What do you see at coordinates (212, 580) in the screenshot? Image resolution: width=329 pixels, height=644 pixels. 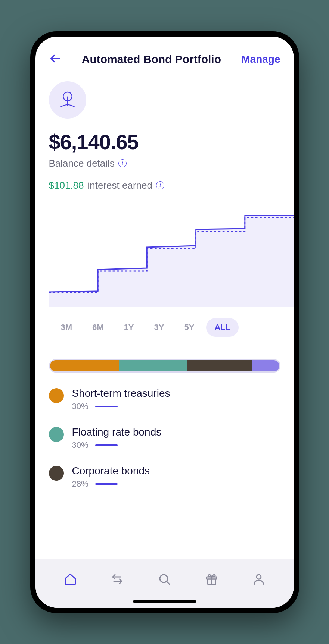 I see `tab-gift` at bounding box center [212, 580].